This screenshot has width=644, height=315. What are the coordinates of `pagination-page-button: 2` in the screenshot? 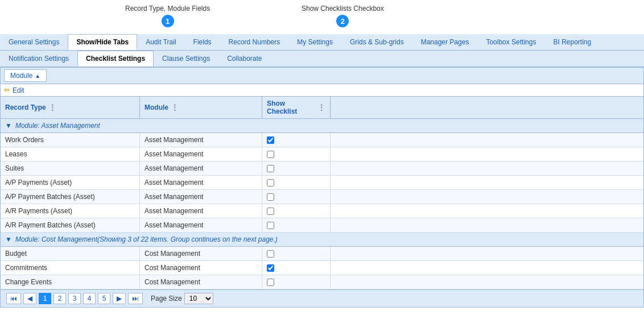 It's located at (60, 299).